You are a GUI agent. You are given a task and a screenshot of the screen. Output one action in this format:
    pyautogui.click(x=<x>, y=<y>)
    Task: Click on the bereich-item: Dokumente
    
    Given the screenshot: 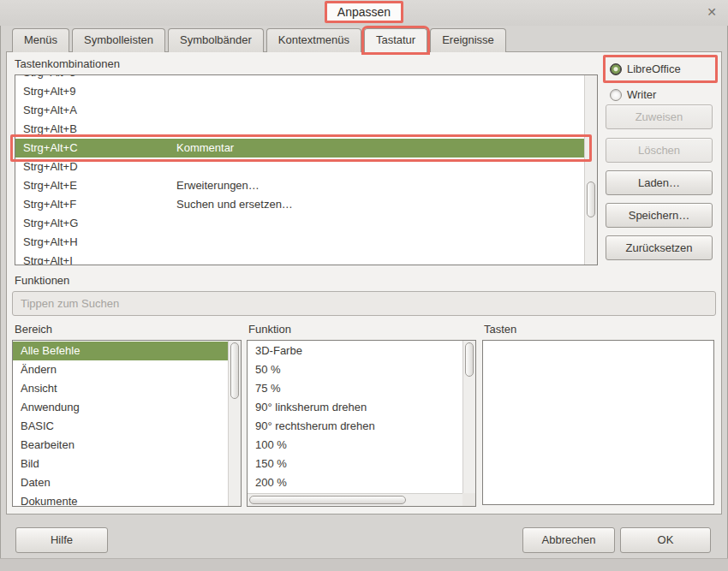 What is the action you would take?
    pyautogui.click(x=120, y=500)
    